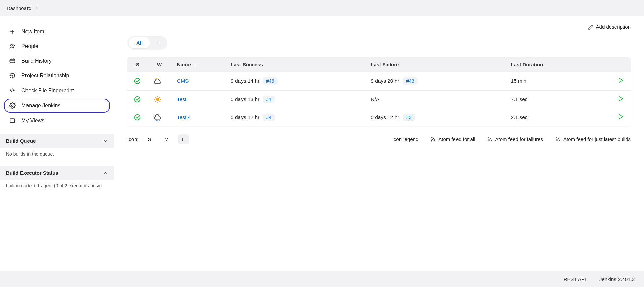 The image size is (644, 287). I want to click on icon-size-m: M, so click(167, 139).